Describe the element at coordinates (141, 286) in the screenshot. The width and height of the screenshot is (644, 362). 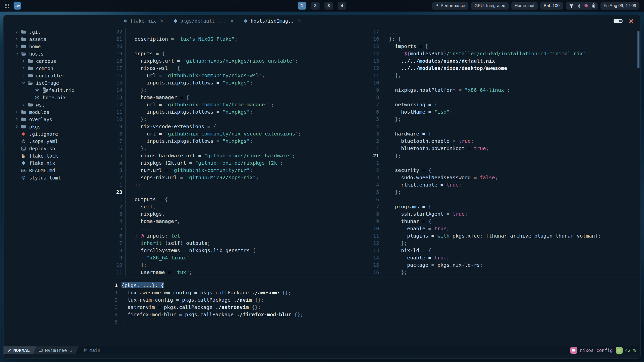
I see `code-text: {pkgs, ...}: {` at that location.